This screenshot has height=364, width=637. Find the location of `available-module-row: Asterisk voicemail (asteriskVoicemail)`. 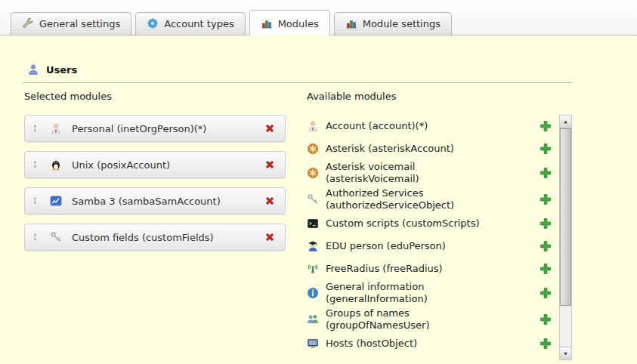

available-module-row: Asterisk voicemail (asteriskVoicemail) is located at coordinates (433, 174).